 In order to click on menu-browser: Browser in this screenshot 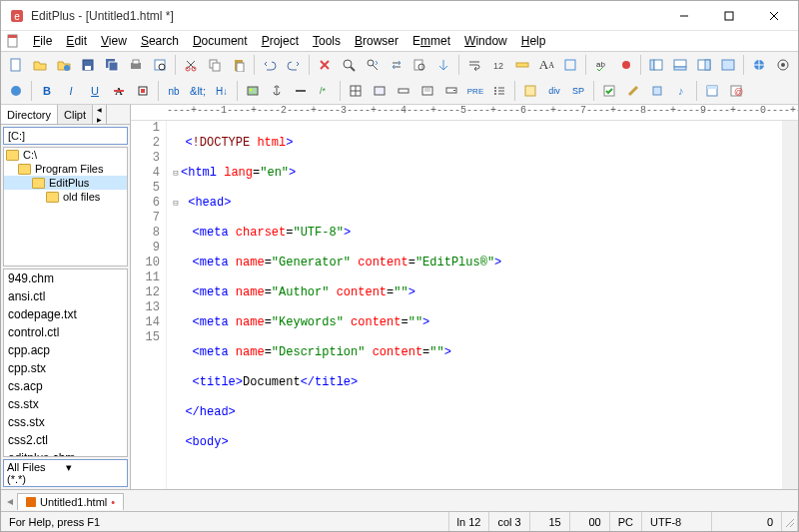, I will do `click(377, 41)`.